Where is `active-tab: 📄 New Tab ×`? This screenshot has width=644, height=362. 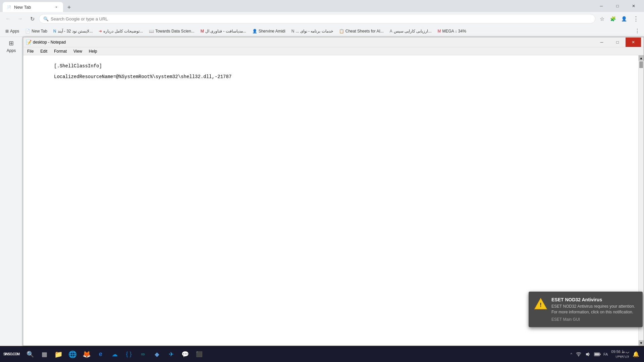 active-tab: 📄 New Tab × is located at coordinates (33, 7).